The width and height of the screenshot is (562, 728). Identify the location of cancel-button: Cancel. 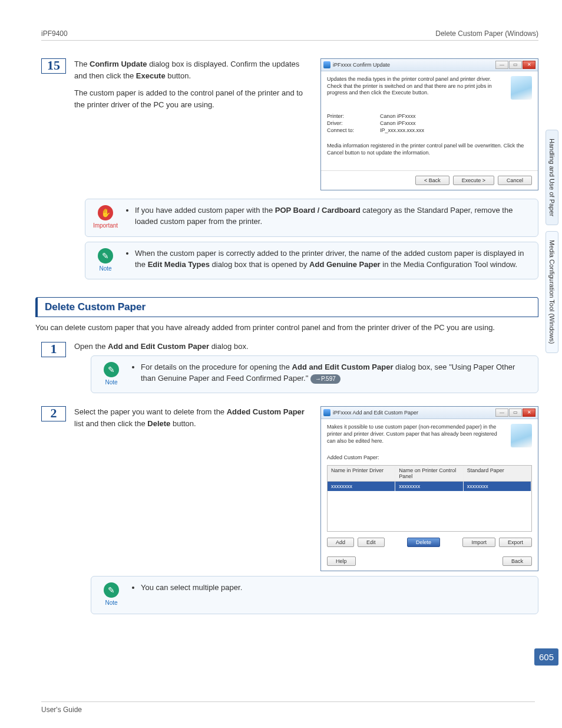
(515, 180).